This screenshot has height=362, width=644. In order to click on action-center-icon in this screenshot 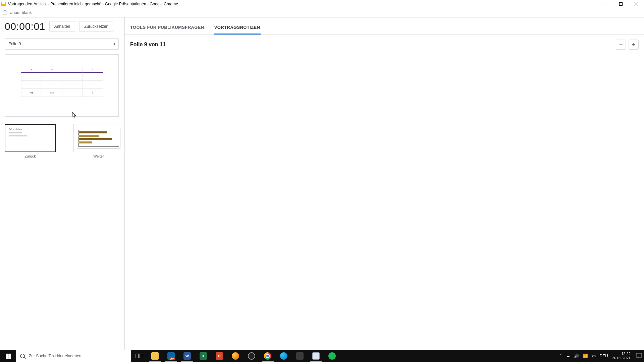, I will do `click(639, 356)`.